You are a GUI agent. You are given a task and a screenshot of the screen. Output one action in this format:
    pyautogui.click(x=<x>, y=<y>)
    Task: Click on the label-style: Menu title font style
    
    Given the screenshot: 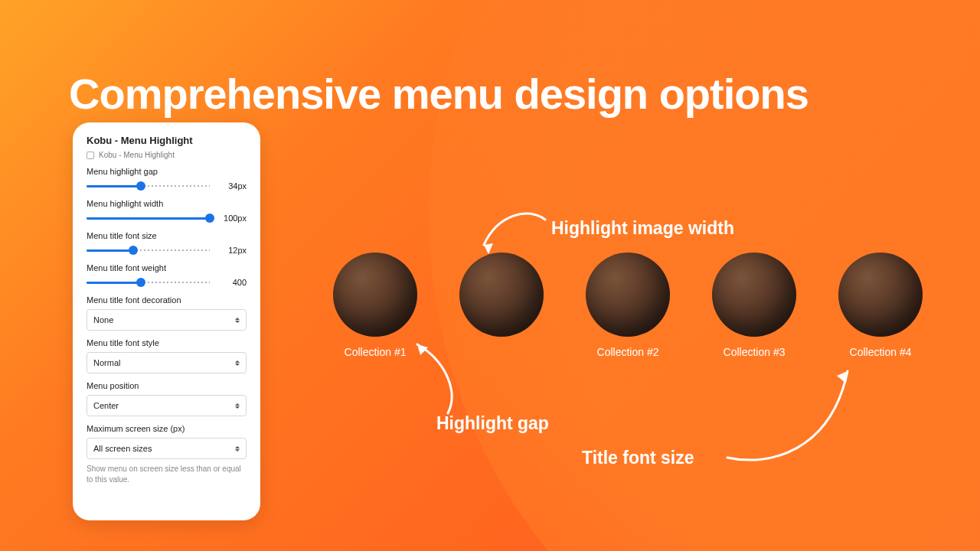 What is the action you would take?
    pyautogui.click(x=167, y=343)
    